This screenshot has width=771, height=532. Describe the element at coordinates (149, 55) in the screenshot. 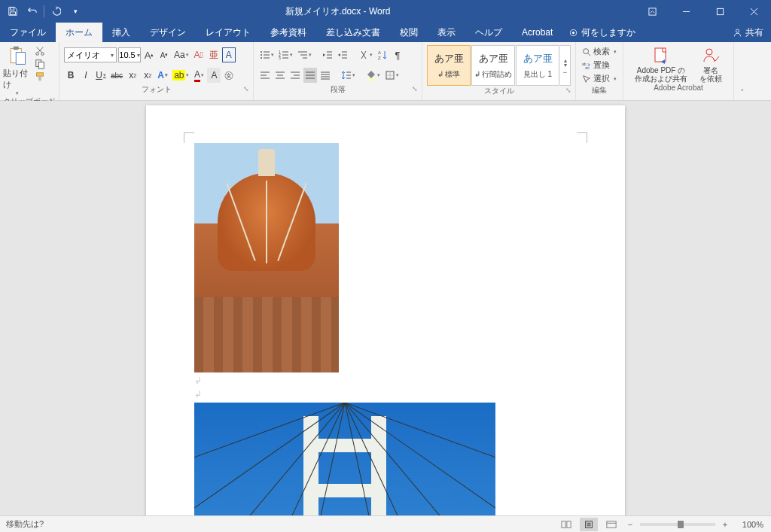

I see `grow-font-button: A▴` at that location.